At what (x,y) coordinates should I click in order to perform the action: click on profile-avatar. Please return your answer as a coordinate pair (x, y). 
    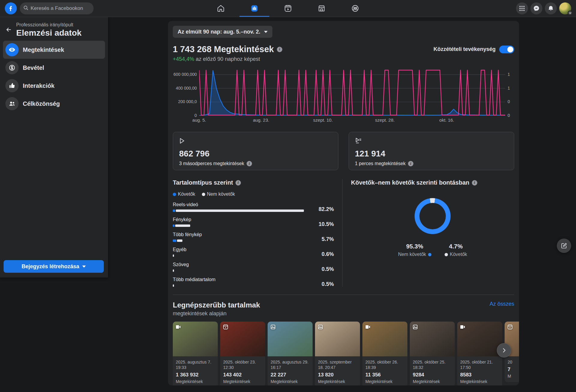
    Looking at the image, I should click on (565, 8).